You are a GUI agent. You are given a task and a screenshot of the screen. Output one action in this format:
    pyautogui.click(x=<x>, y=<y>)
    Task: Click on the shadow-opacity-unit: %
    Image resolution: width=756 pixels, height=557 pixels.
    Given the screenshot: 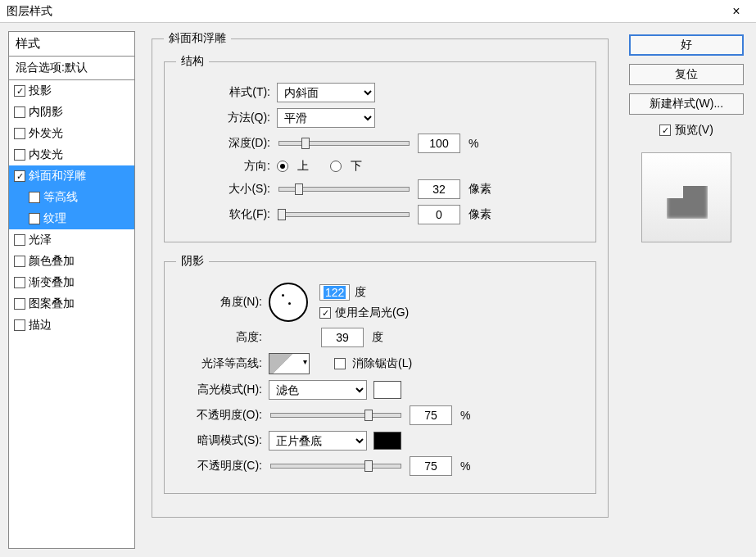 What is the action you would take?
    pyautogui.click(x=465, y=466)
    